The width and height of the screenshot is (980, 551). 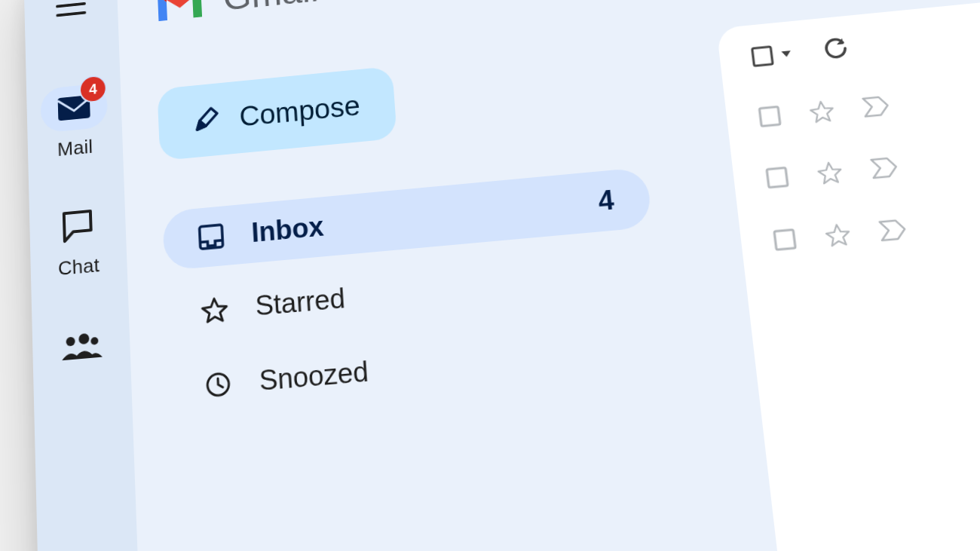 I want to click on message-rows, so click(x=868, y=154).